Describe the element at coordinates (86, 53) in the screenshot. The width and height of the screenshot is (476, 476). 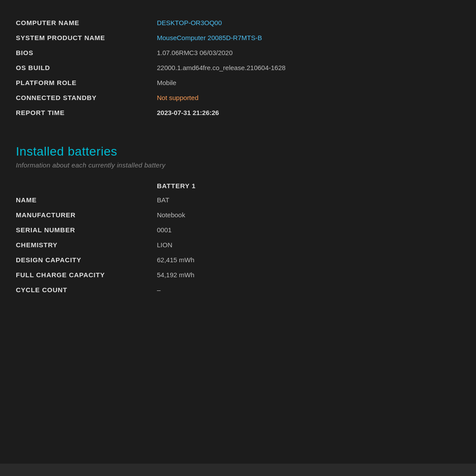
I see `bios-label: BIOS` at that location.